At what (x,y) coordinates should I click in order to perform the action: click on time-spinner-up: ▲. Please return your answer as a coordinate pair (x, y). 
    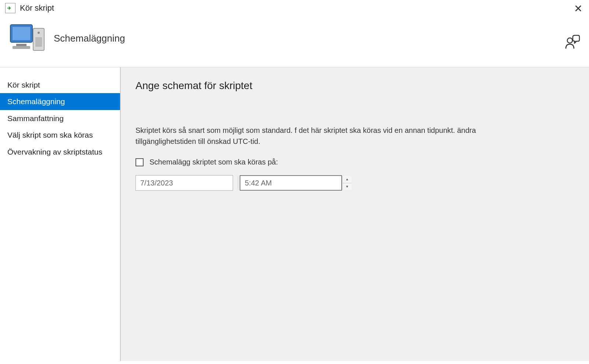
    Looking at the image, I should click on (347, 180).